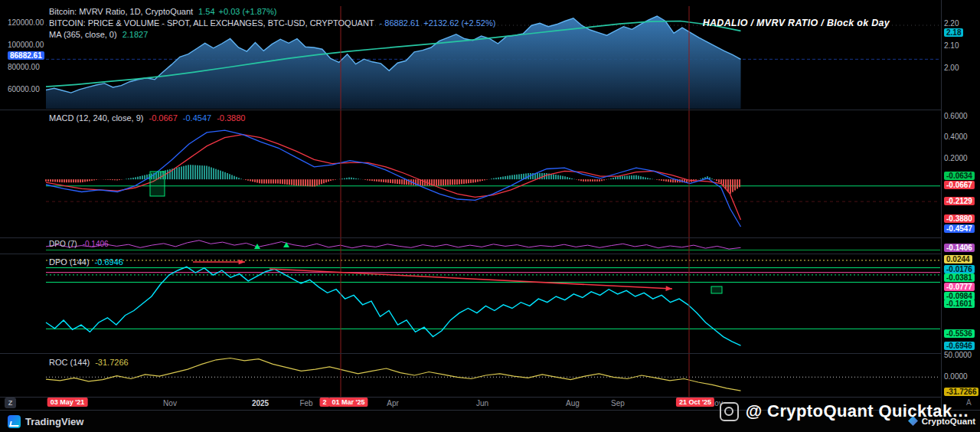 The image size is (980, 432). I want to click on date-marker-badge: 03 May '21, so click(67, 402).